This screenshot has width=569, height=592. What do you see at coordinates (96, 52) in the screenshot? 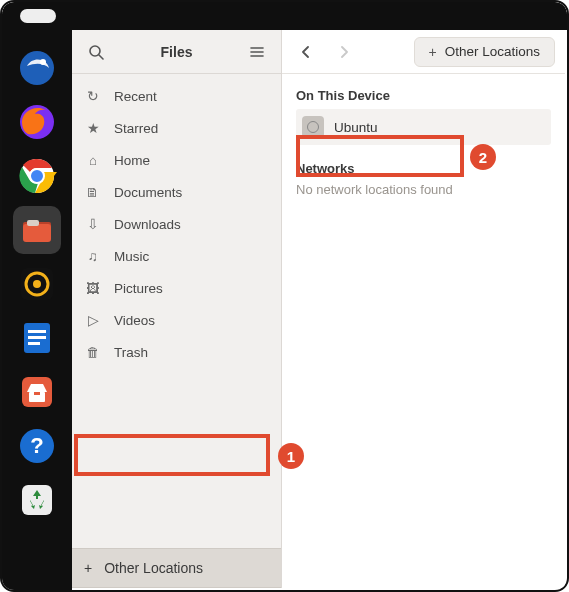
I see `search-button` at bounding box center [96, 52].